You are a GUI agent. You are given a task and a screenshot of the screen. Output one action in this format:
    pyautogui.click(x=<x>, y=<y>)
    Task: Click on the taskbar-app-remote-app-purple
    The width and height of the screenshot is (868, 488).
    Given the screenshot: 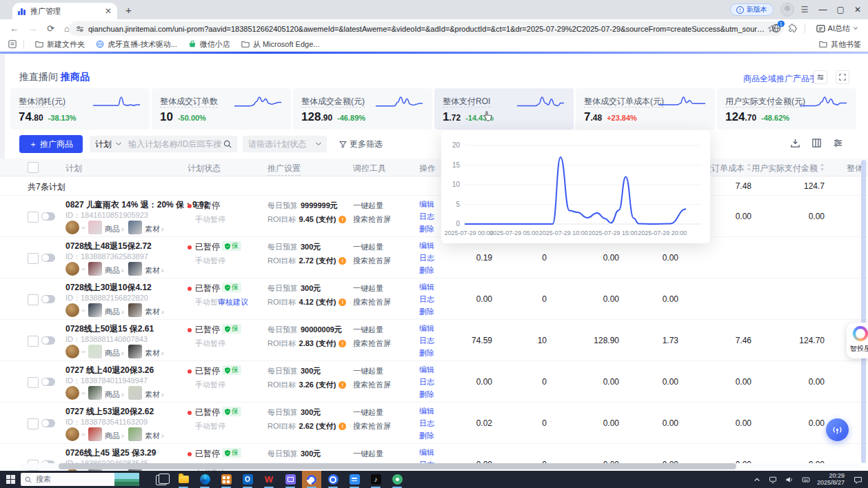 What is the action you would take?
    pyautogui.click(x=290, y=480)
    